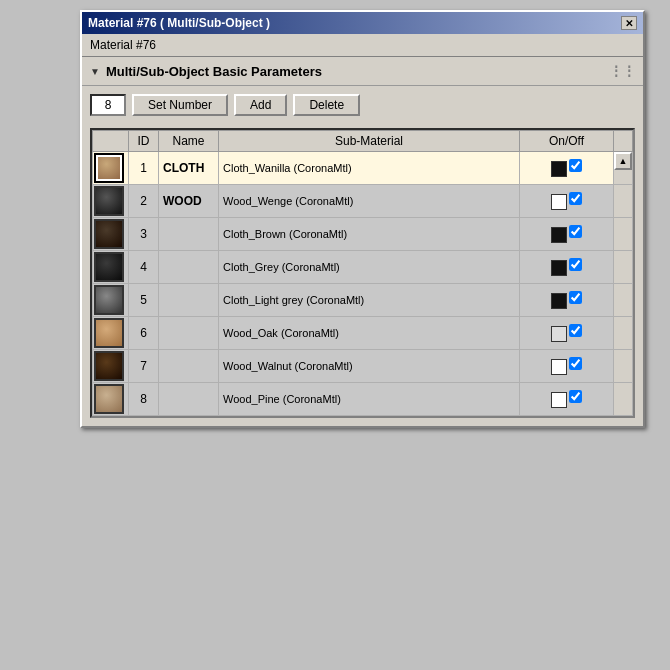 The image size is (670, 670). I want to click on name-cell: CLOTH, so click(189, 168).